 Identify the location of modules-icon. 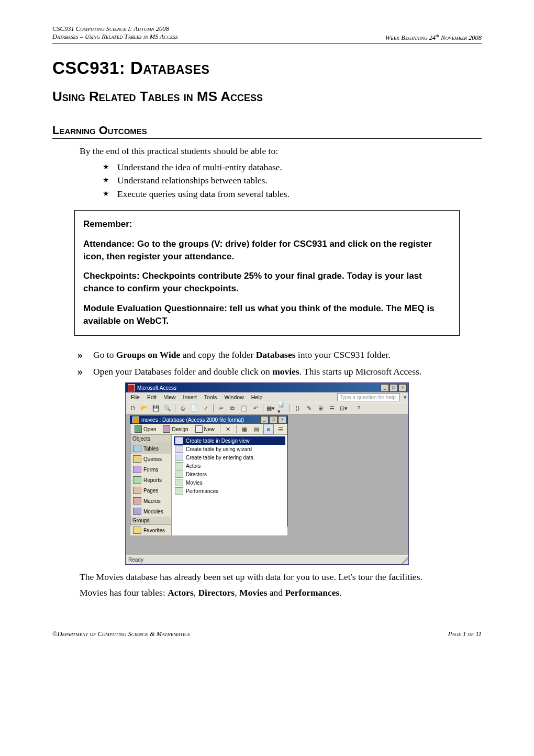
(137, 511).